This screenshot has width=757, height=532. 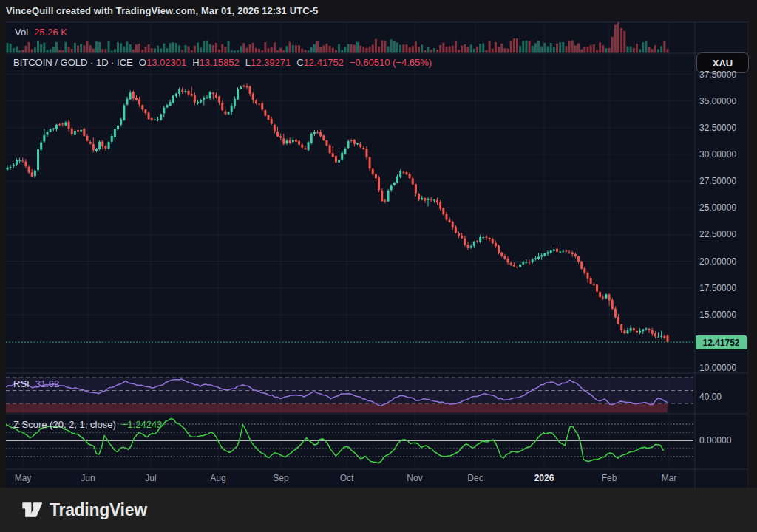 What do you see at coordinates (718, 128) in the screenshot?
I see `price-axis-label: 32.50000` at bounding box center [718, 128].